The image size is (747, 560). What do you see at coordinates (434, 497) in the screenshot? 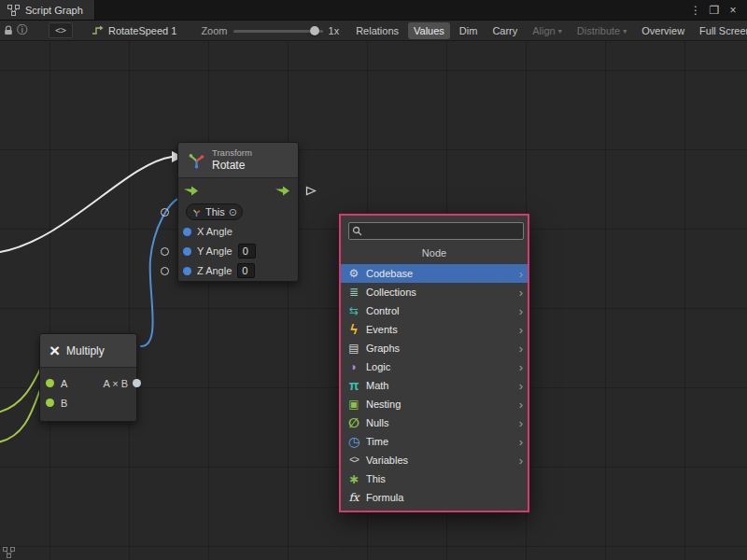
I see `finder-item-formula: fx Formula` at bounding box center [434, 497].